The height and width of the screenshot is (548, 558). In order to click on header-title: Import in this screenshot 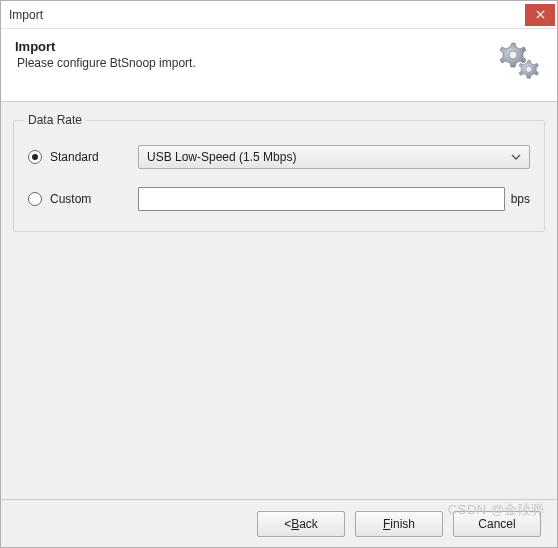, I will do `click(106, 46)`.